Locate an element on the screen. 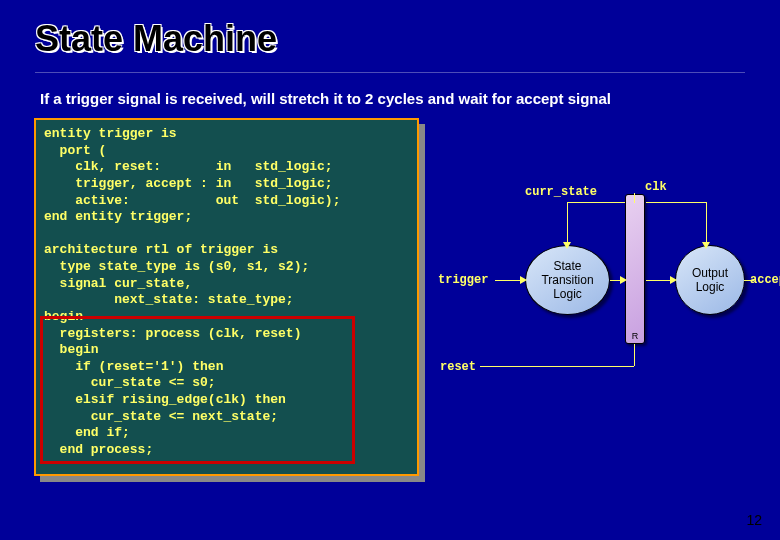 The height and width of the screenshot is (540, 780). slide-title: State Machine is located at coordinates (156, 39).